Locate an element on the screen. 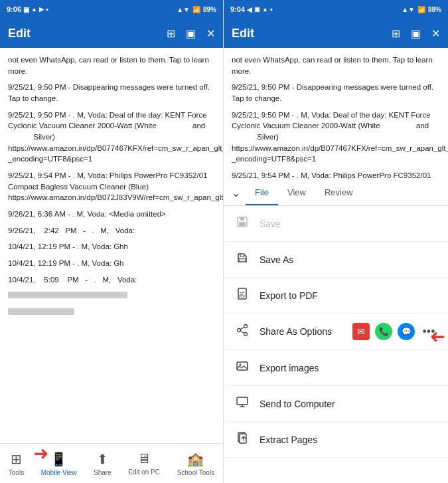  right-battery: 88% is located at coordinates (435, 9).